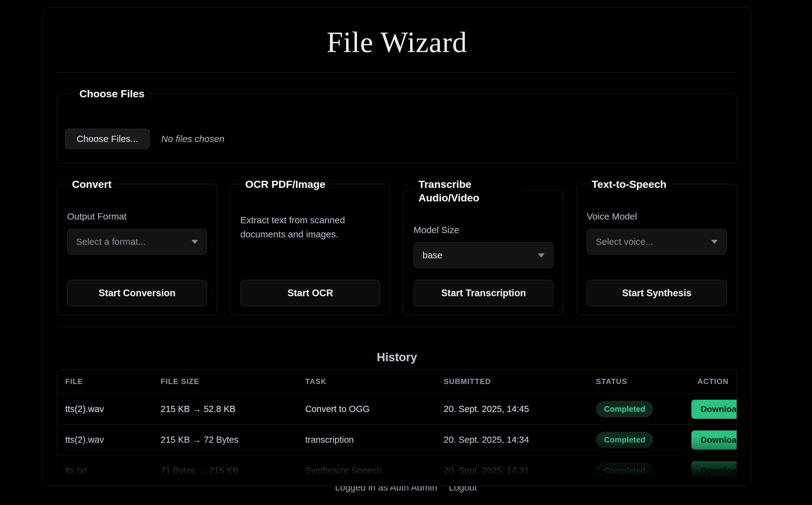 The width and height of the screenshot is (812, 505). What do you see at coordinates (484, 230) in the screenshot?
I see `model-size-label: Model Size` at bounding box center [484, 230].